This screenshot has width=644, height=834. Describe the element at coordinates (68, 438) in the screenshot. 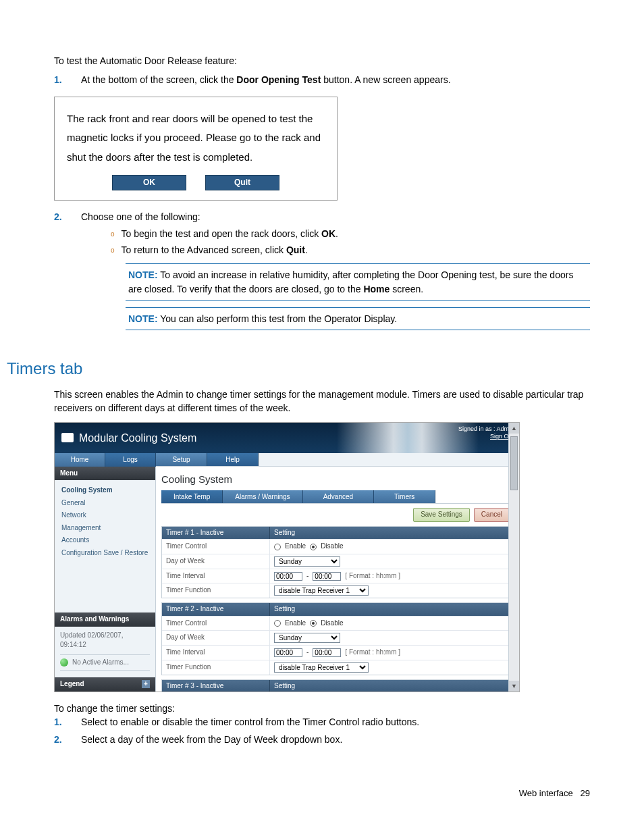

I see `hp-logo-icon` at that location.